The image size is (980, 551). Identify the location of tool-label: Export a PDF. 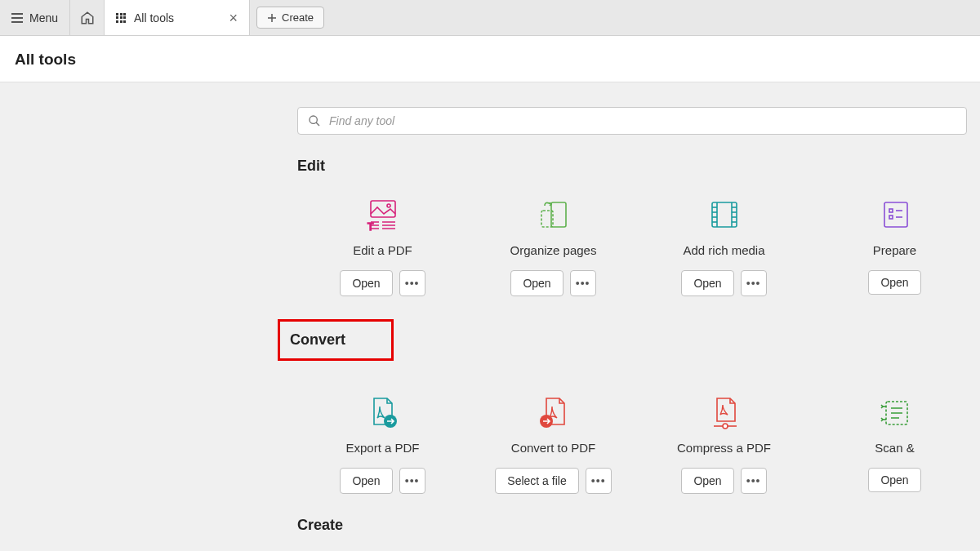
(382, 447).